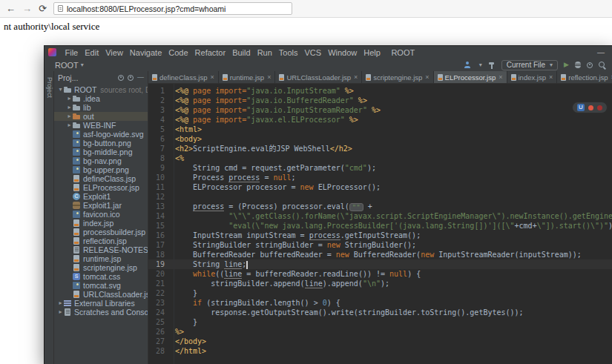 This screenshot has height=364, width=612. What do you see at coordinates (101, 152) in the screenshot?
I see `tree-item-bg-middle.png: bg-middle.png` at bounding box center [101, 152].